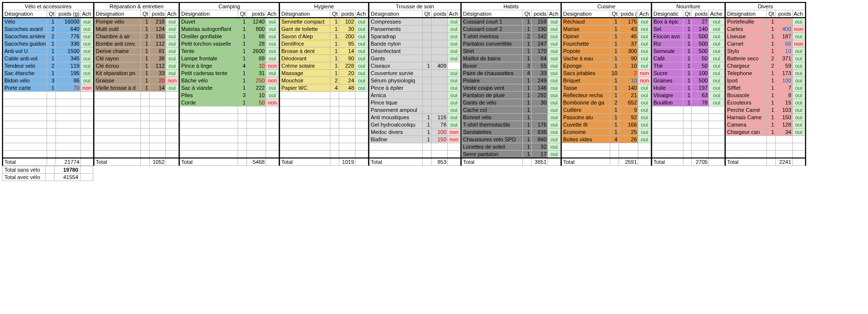 The width and height of the screenshot is (868, 314). What do you see at coordinates (305, 74) in the screenshot?
I see `cell-designation: Massage` at bounding box center [305, 74].